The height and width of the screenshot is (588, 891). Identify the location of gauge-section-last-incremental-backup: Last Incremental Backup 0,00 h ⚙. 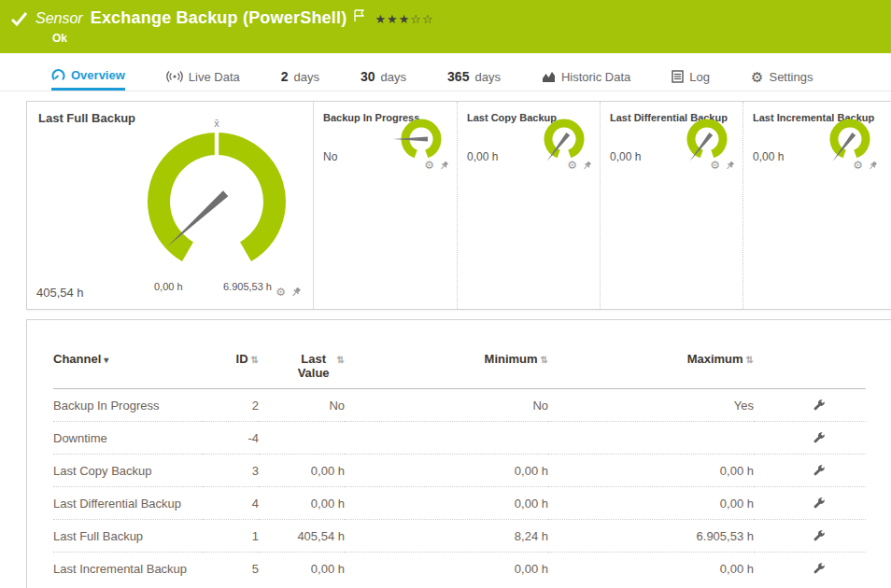
(814, 205).